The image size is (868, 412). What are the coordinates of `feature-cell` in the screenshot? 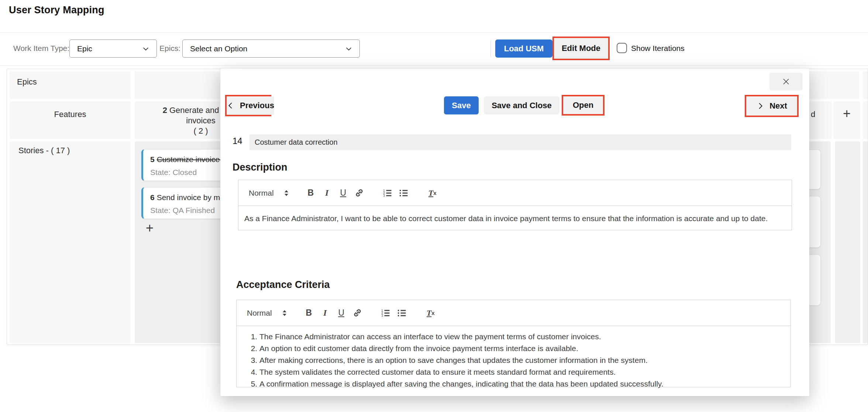 It's located at (865, 120).